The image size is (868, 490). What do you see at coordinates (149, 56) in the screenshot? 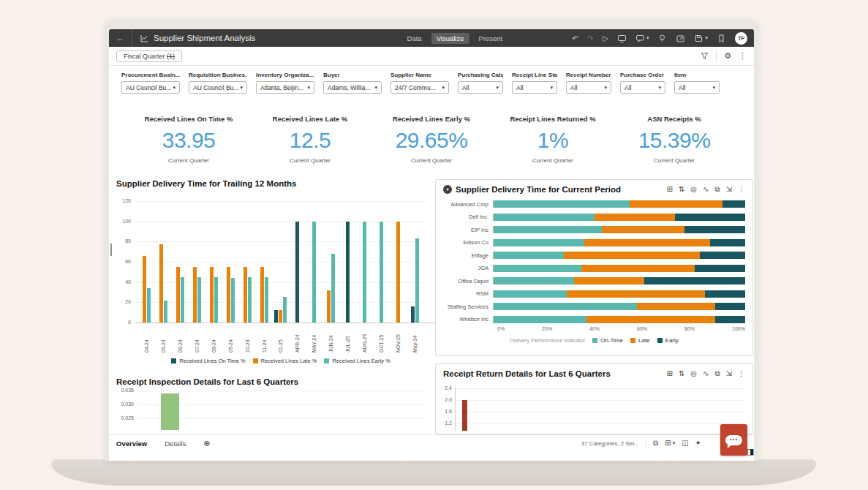
I see `fiscal-quarter-filter-chip: Fiscal Quarter (1)` at bounding box center [149, 56].